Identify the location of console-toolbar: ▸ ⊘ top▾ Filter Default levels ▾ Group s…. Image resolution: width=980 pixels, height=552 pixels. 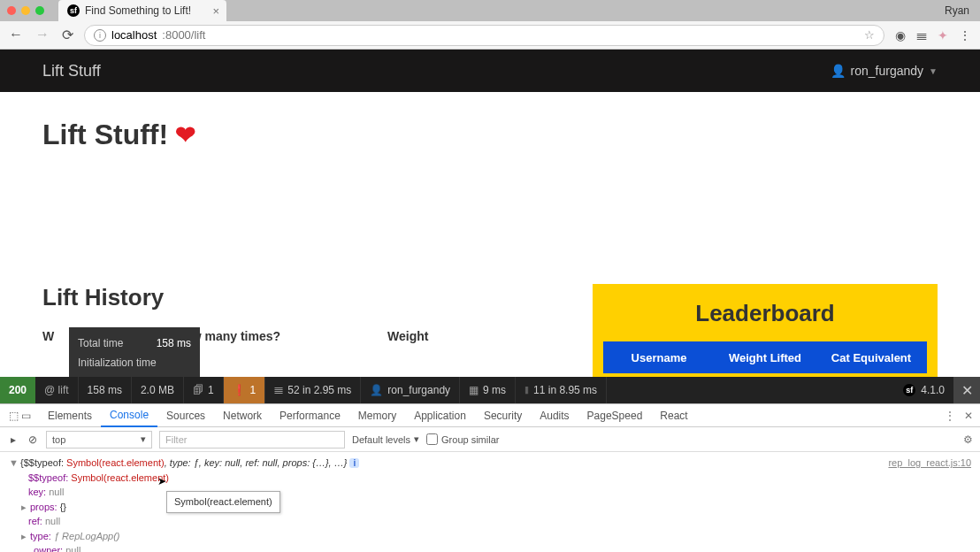
(490, 440).